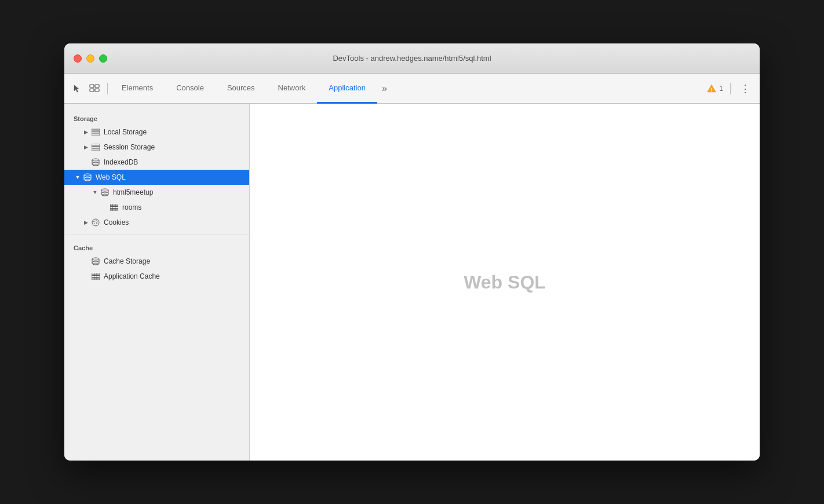 Image resolution: width=824 pixels, height=504 pixels. What do you see at coordinates (127, 261) in the screenshot?
I see `cache-storage-label: Cache Storage` at bounding box center [127, 261].